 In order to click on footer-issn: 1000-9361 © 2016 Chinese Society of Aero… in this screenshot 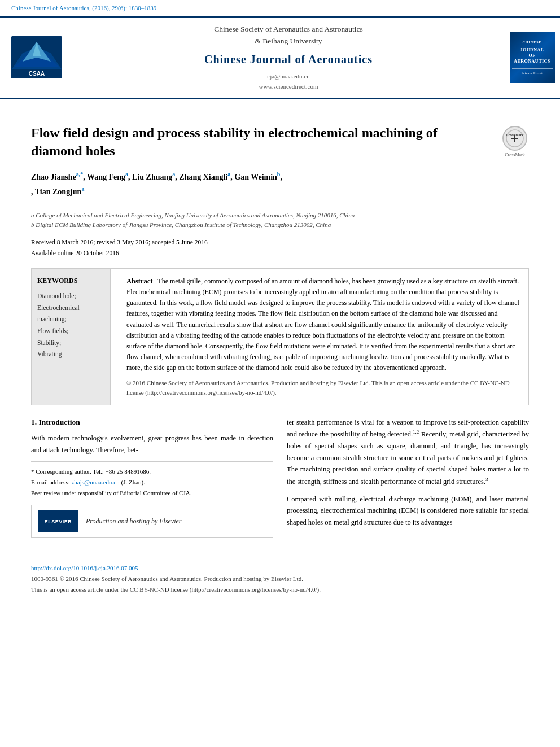, I will do `click(280, 579)`.